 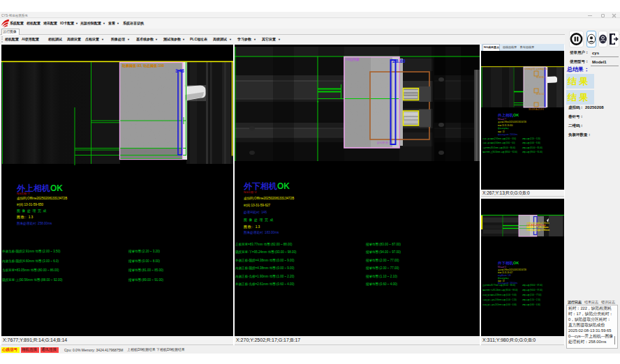 What do you see at coordinates (540, 94) in the screenshot?
I see `svg-text: 66.61 3.2` at bounding box center [540, 94].